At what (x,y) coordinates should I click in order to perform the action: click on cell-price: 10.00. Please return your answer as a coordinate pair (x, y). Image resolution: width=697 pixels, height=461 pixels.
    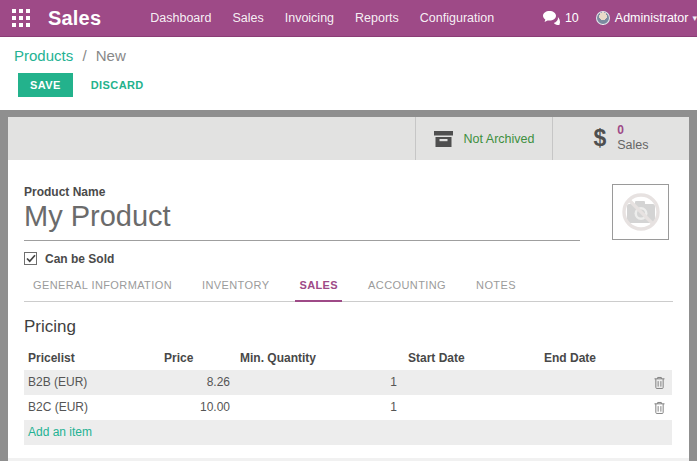
    Looking at the image, I should click on (197, 407).